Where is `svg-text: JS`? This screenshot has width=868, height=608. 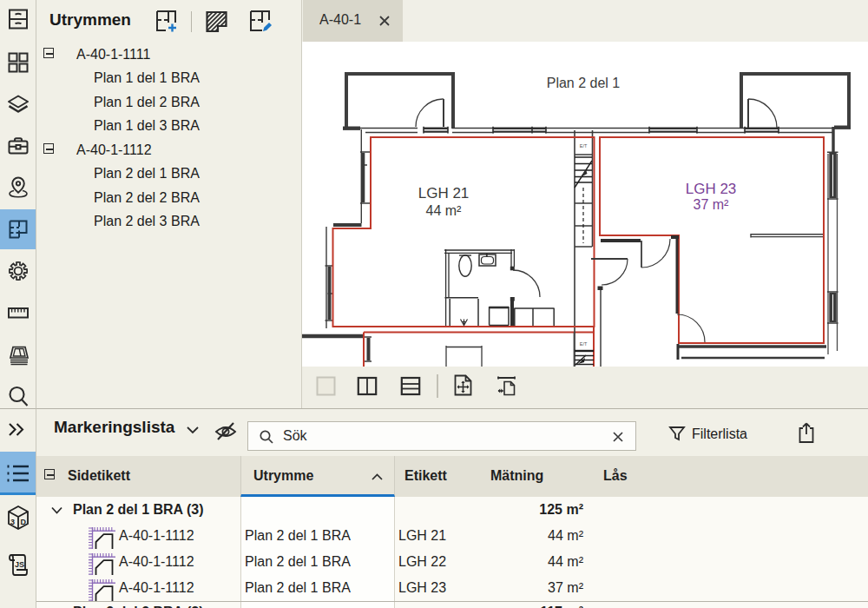 svg-text: JS is located at coordinates (19, 565).